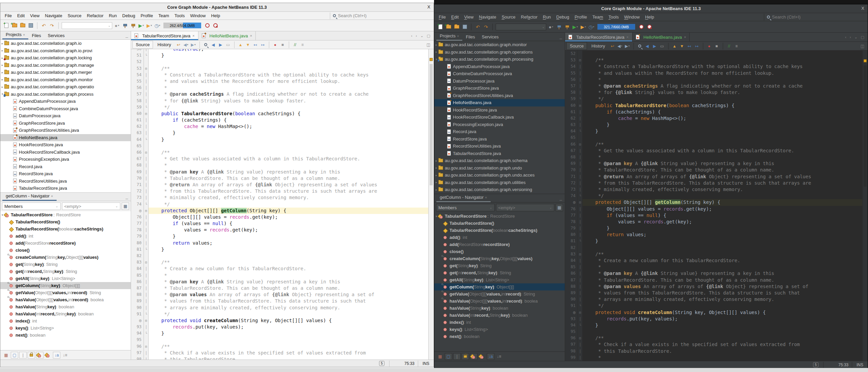  What do you see at coordinates (499, 259) in the screenshot?
I see `navigator-member-row: createColumn(String key, Object[][] valu…` at bounding box center [499, 259].